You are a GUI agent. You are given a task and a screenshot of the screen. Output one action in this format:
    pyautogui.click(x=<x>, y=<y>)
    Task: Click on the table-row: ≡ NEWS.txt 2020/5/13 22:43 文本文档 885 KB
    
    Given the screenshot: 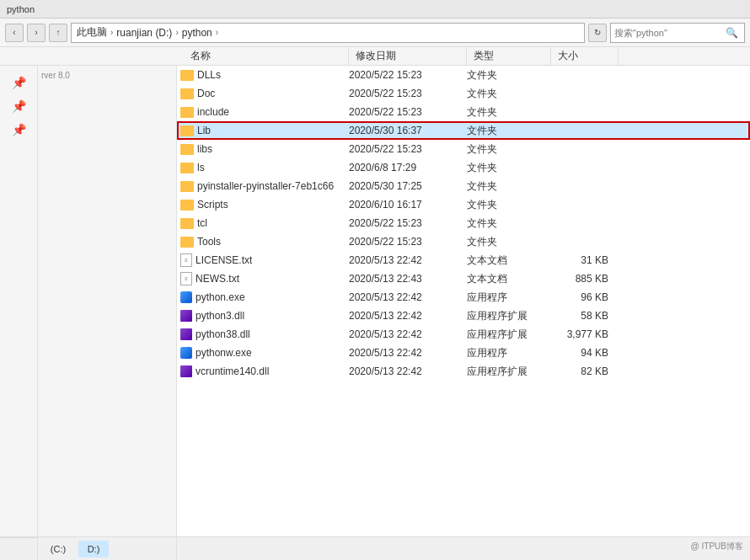 What is the action you would take?
    pyautogui.click(x=463, y=279)
    